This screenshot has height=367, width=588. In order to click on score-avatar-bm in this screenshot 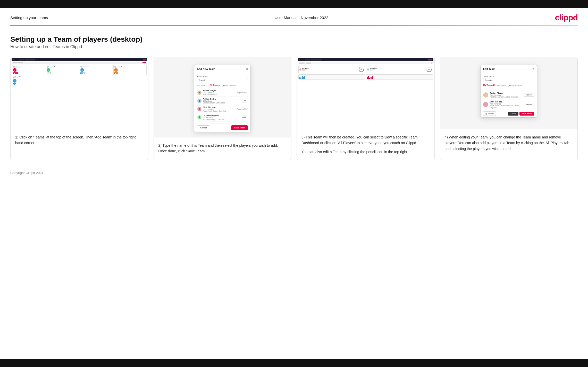, I will do `click(300, 69)`.